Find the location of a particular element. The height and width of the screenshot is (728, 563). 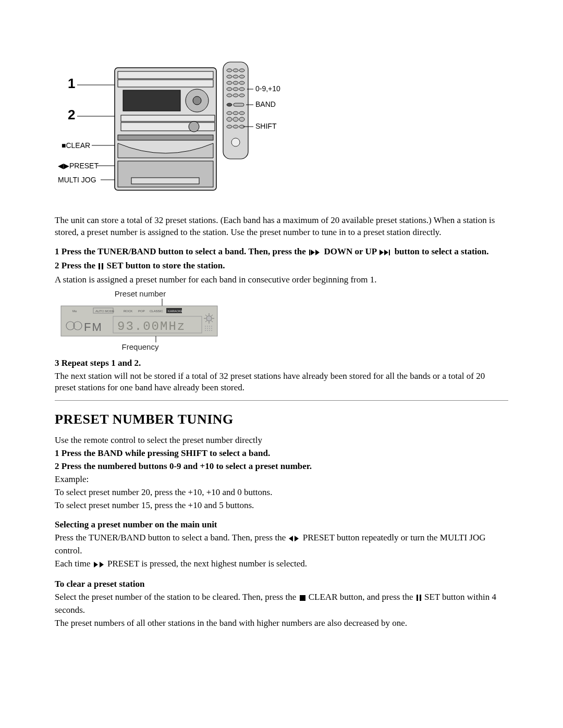

label-numbers: 0-9,+10 is located at coordinates (268, 89).